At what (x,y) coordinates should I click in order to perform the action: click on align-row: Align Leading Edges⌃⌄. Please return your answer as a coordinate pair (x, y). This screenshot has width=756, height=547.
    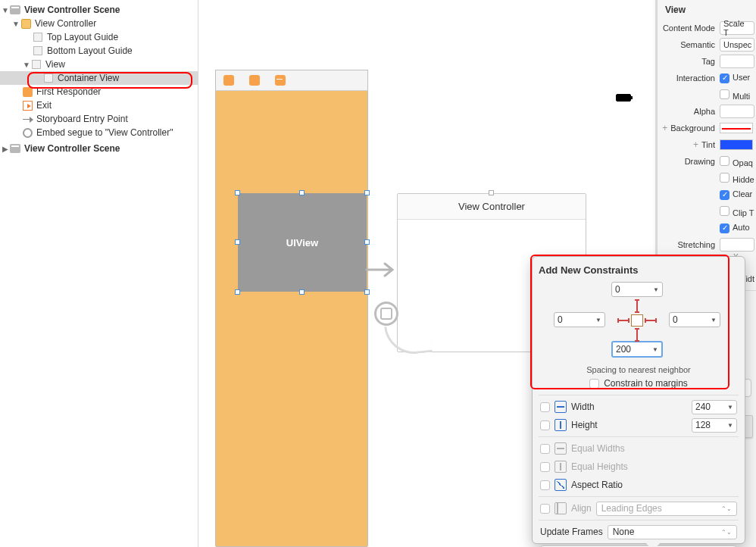
    Looking at the image, I should click on (639, 508).